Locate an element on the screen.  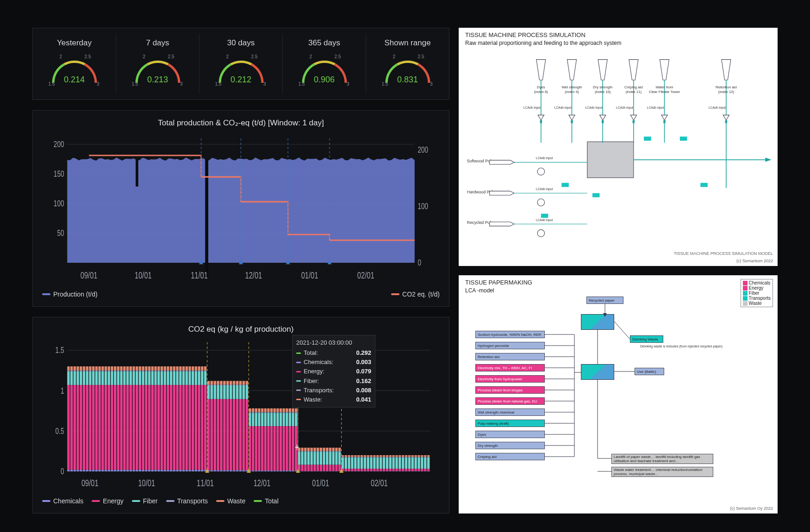
lca-box: Electricity from hydropower is located at coordinates (510, 379).